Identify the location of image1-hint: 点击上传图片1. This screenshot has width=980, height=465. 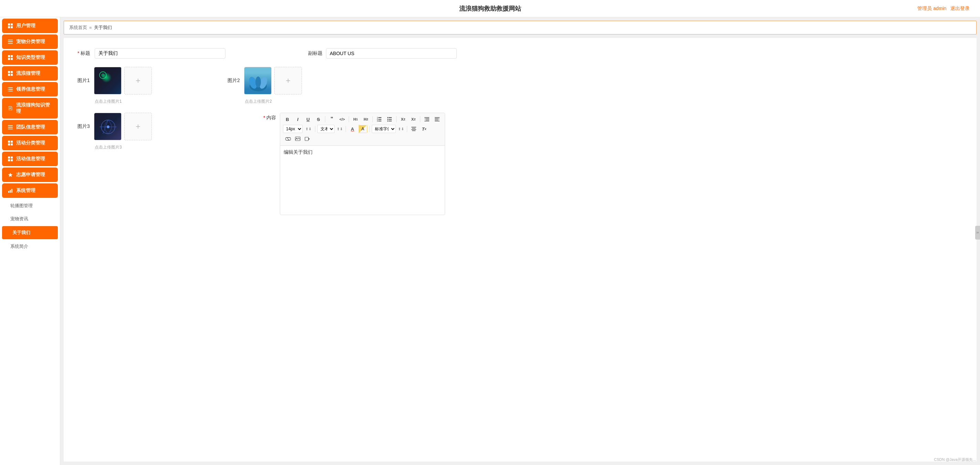
(108, 101).